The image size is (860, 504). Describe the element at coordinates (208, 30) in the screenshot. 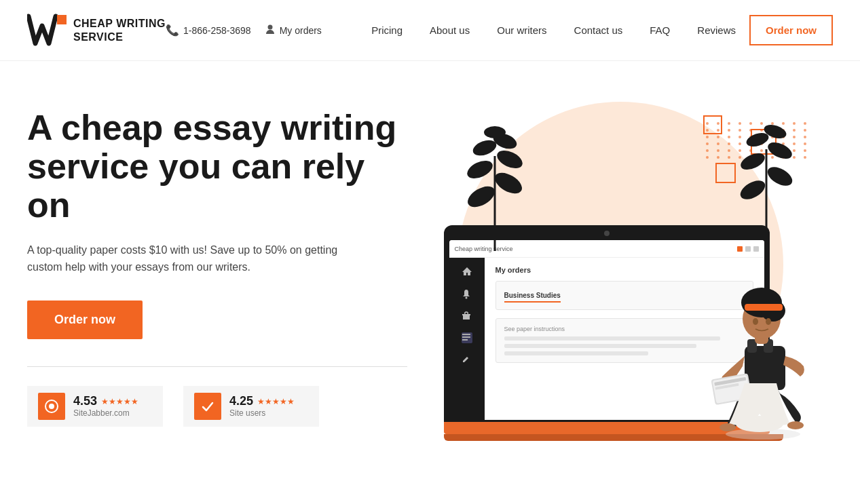

I see `phone-area: 📞 1-866-258-3698` at that location.